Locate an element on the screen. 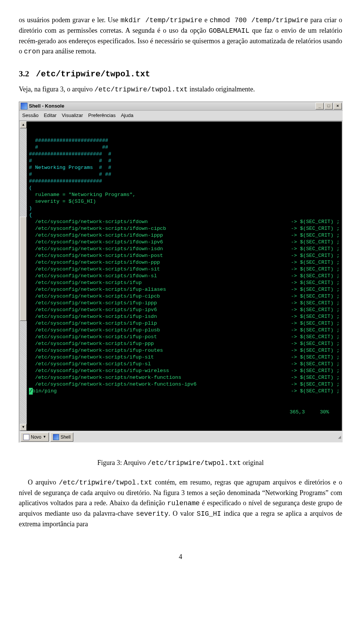  shell-tab-button: Shell is located at coordinates (62, 437).